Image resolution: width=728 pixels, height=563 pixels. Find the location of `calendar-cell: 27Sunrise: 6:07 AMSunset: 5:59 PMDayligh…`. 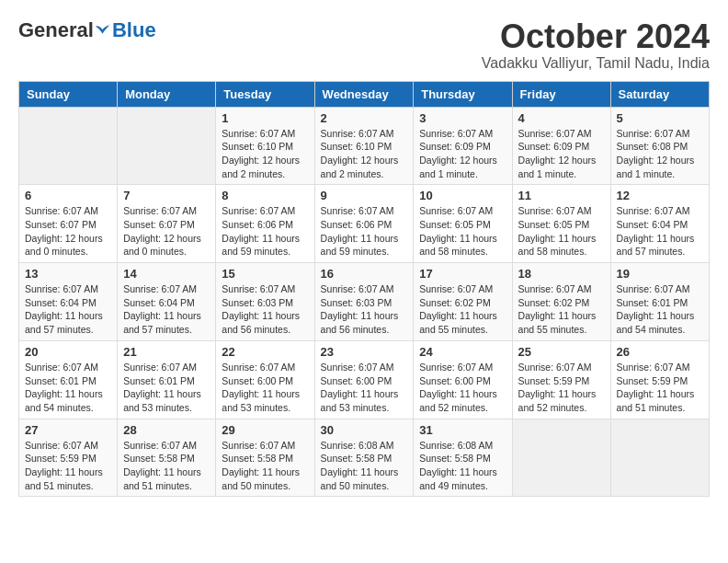

calendar-cell: 27Sunrise: 6:07 AMSunset: 5:59 PMDayligh… is located at coordinates (68, 458).